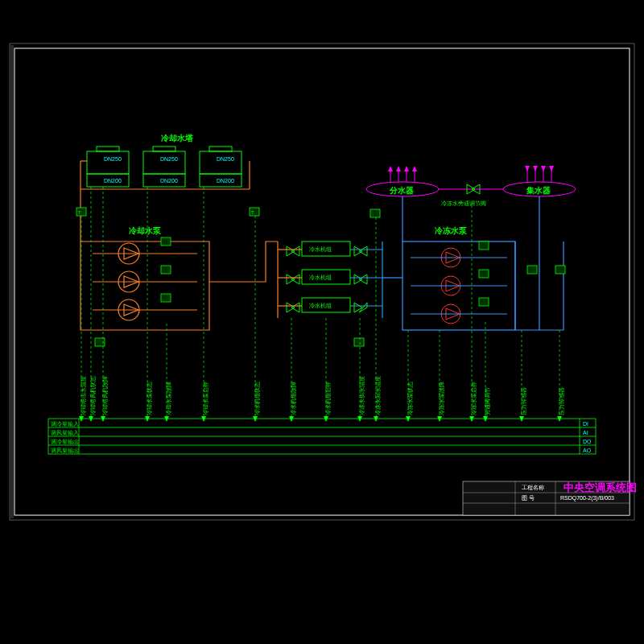  Describe the element at coordinates (538, 190) in the screenshot. I see `svg-text: 集水器` at that location.